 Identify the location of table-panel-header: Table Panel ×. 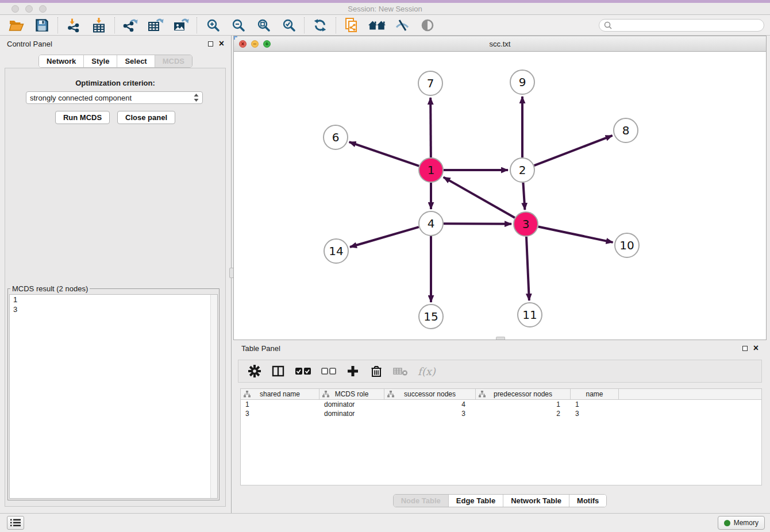
(500, 348).